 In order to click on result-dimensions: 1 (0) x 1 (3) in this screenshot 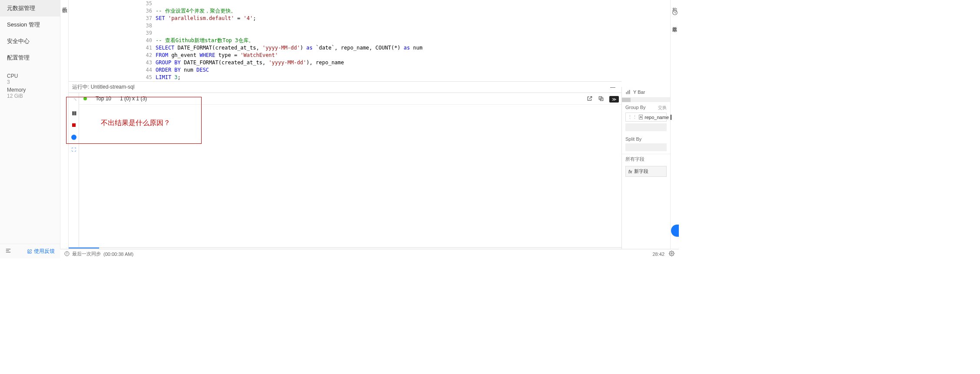, I will do `click(133, 99)`.